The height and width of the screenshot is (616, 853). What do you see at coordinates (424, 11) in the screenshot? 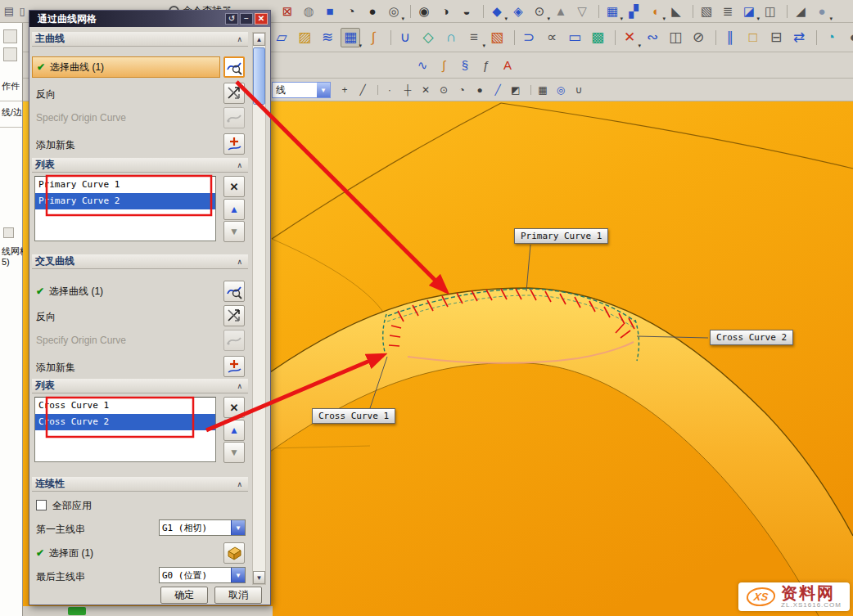
I see `unite-icon: ◉` at bounding box center [424, 11].